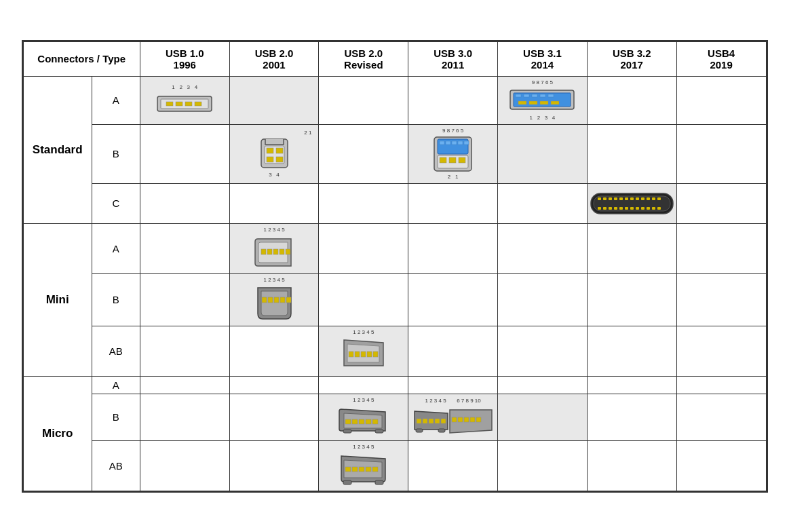  What do you see at coordinates (364, 417) in the screenshot?
I see `micro-b-usb20r: 1 2 3 4 5` at bounding box center [364, 417].